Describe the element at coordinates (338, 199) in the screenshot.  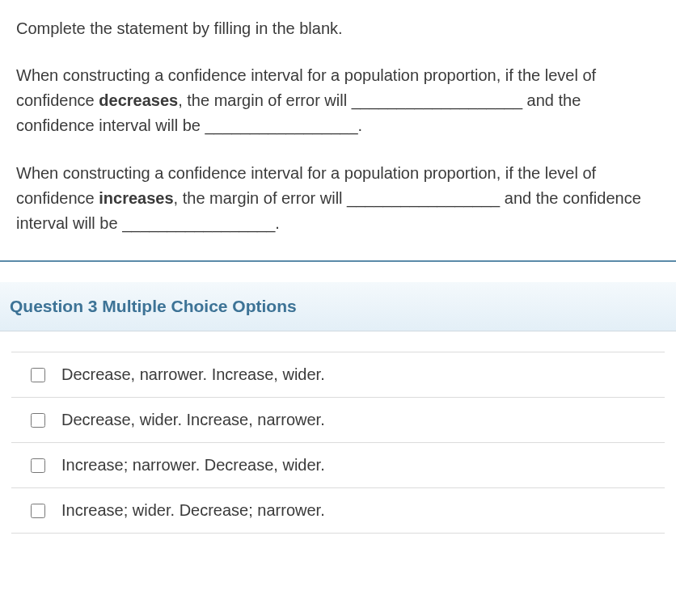
I see `question-paragraph-2: When constructing a confidence interval …` at that location.